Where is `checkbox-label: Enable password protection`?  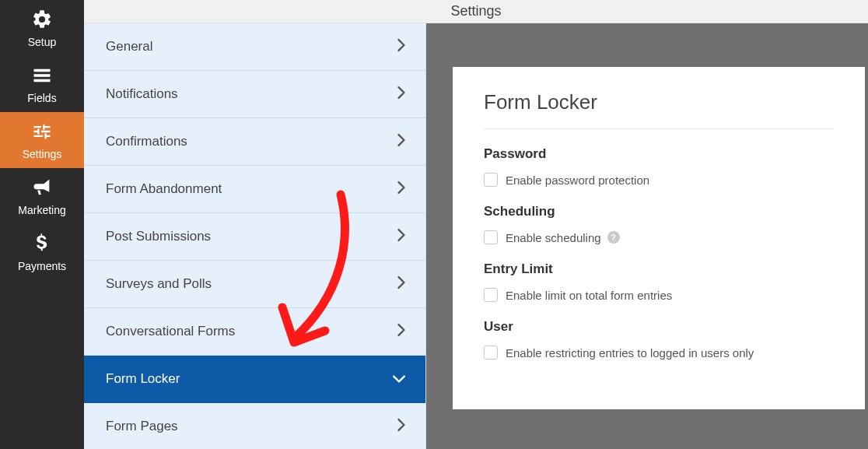
checkbox-label: Enable password protection is located at coordinates (577, 181).